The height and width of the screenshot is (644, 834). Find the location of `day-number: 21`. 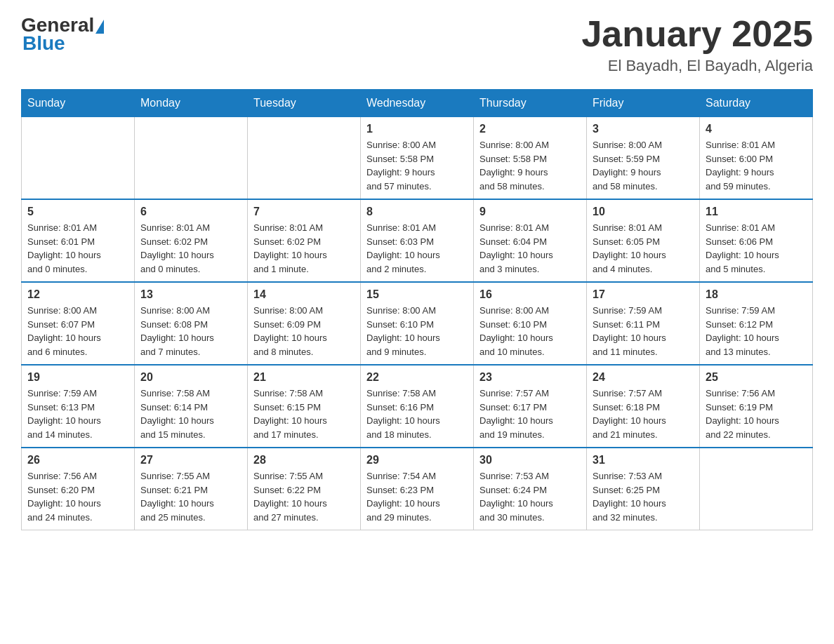

day-number: 21 is located at coordinates (304, 377).